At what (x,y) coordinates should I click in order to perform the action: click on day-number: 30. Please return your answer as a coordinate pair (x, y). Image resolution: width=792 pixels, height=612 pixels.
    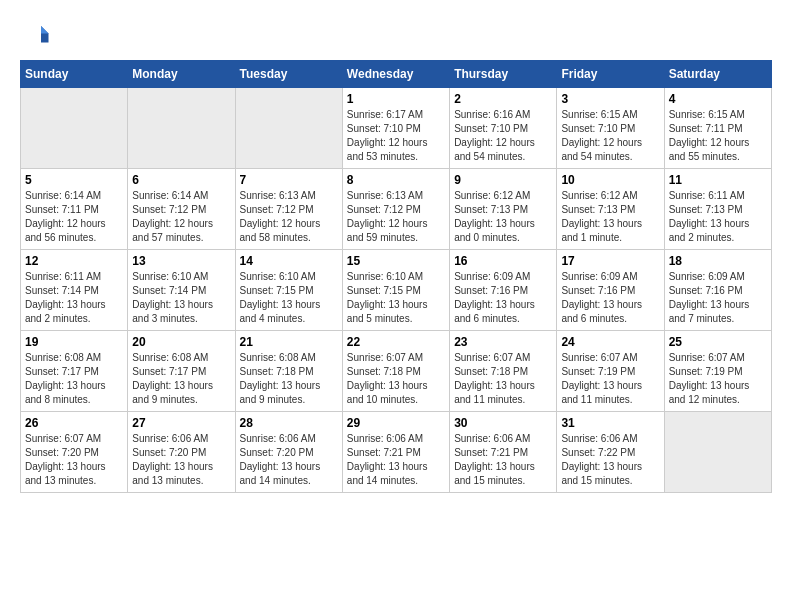
    Looking at the image, I should click on (503, 423).